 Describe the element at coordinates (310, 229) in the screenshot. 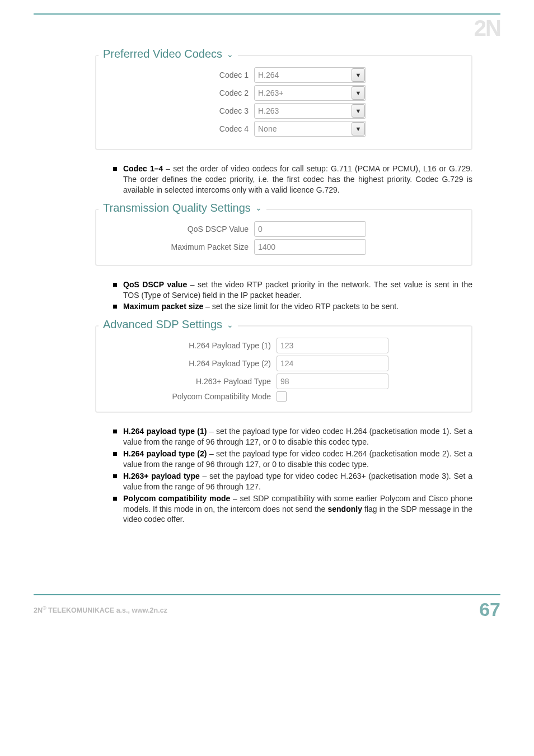

I see `input-qos-dscp` at that location.